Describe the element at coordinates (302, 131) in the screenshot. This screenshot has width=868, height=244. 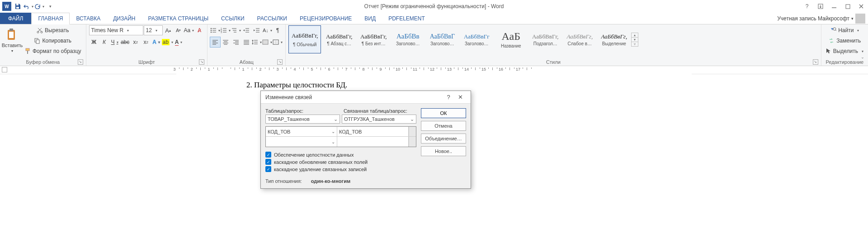
I see `grid-left-field: КОД_ТОВ` at that location.